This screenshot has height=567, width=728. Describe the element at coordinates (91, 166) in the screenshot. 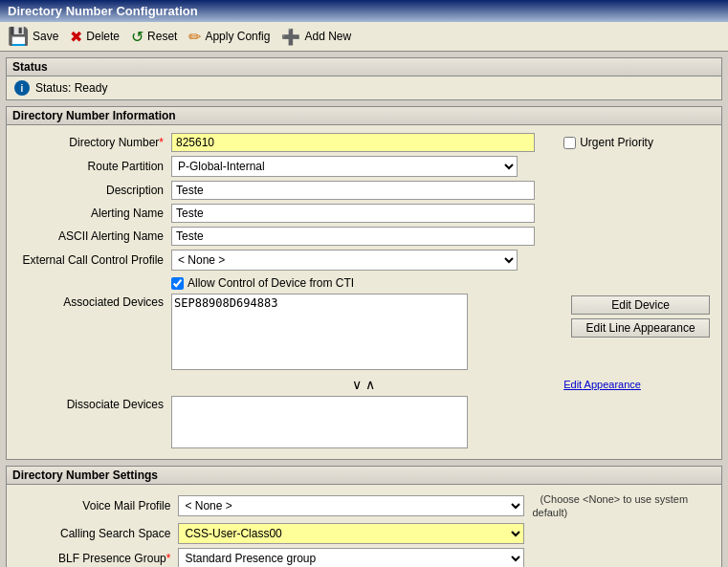

I see `route-partition-label-cell: Route Partition` at that location.